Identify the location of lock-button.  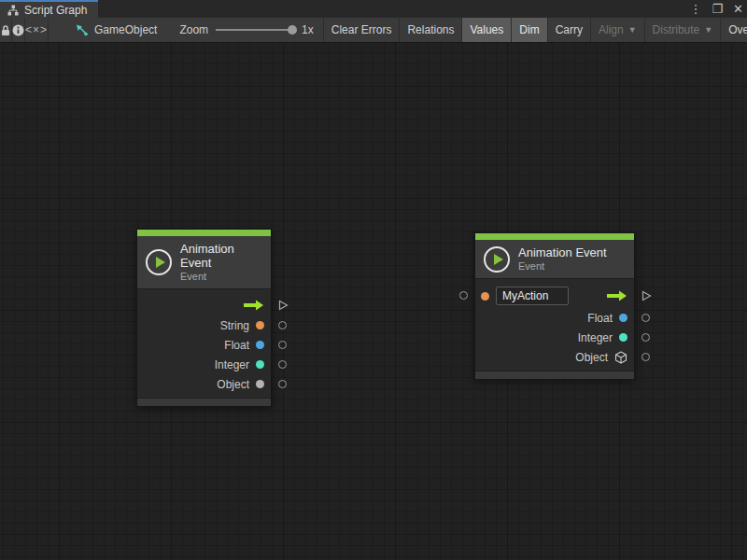
(6, 30).